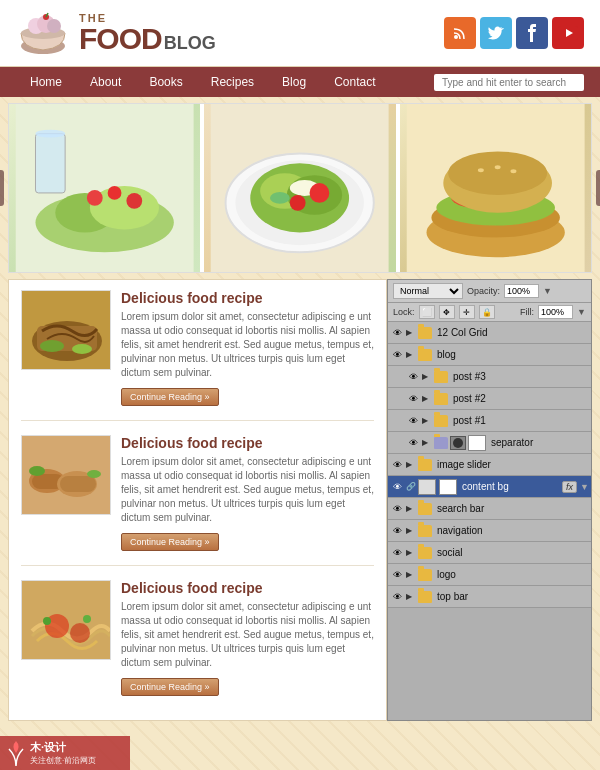  Describe the element at coordinates (411, 486) in the screenshot. I see `link-icon: 🔗` at that location.